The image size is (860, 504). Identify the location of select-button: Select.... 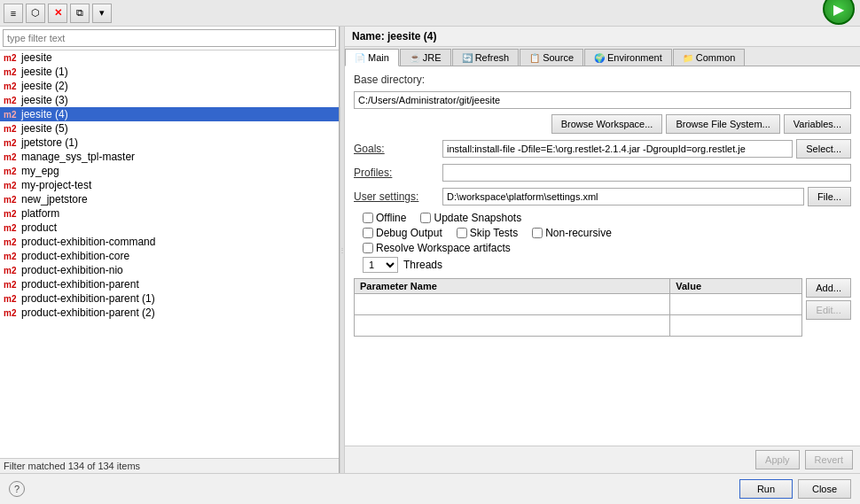
(824, 149).